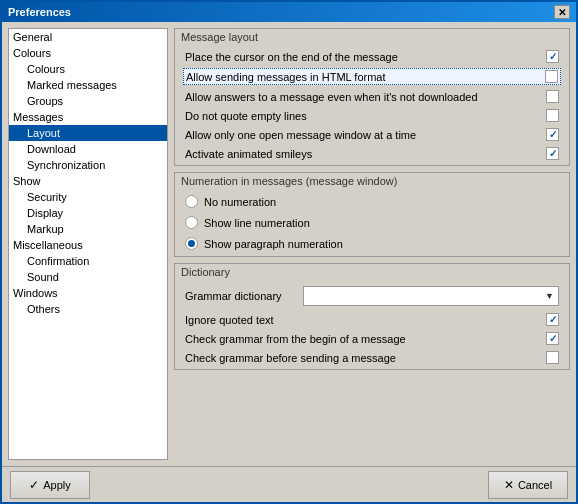  Describe the element at coordinates (382, 223) in the screenshot. I see `numeration-label-1: Show line numeration` at that location.